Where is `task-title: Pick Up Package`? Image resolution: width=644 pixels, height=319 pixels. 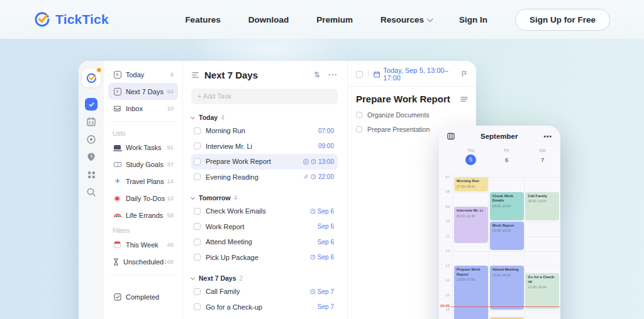 task-title: Pick Up Package is located at coordinates (232, 257).